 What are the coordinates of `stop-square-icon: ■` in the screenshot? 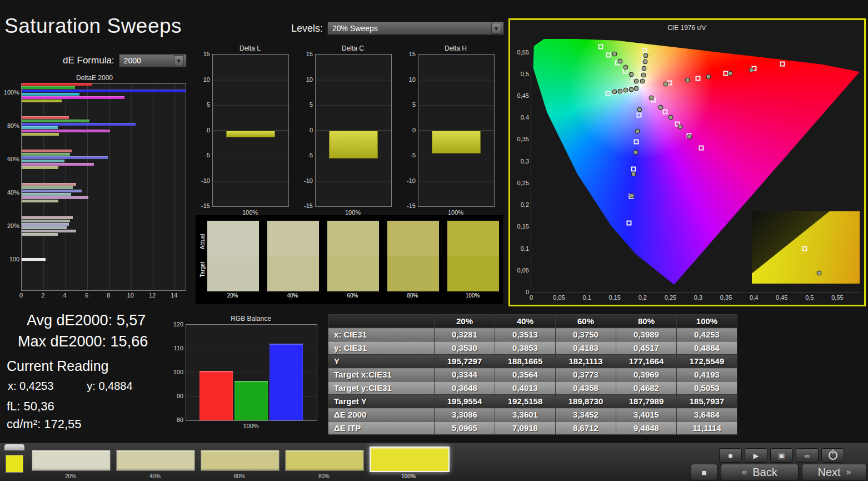 It's located at (704, 473).